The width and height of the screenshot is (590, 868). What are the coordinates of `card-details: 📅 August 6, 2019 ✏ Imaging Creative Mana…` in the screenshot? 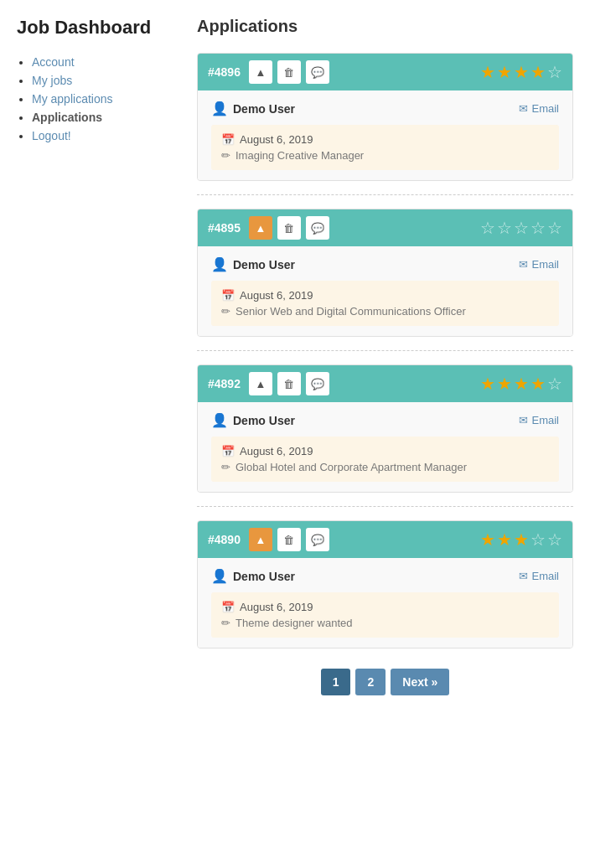 It's located at (386, 147).